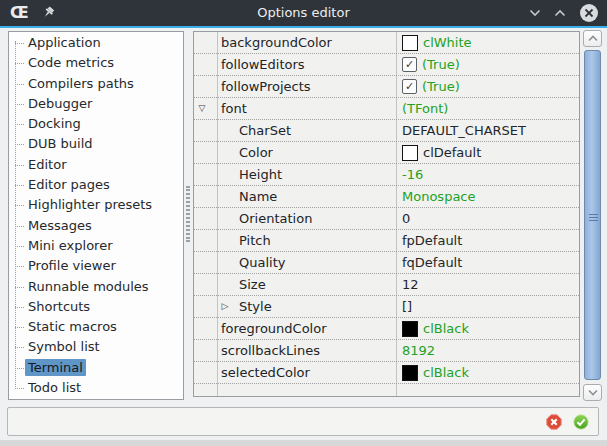 This screenshot has width=607, height=446. What do you see at coordinates (488, 130) in the screenshot?
I see `property-value: DEFAULT_CHARSET` at bounding box center [488, 130].